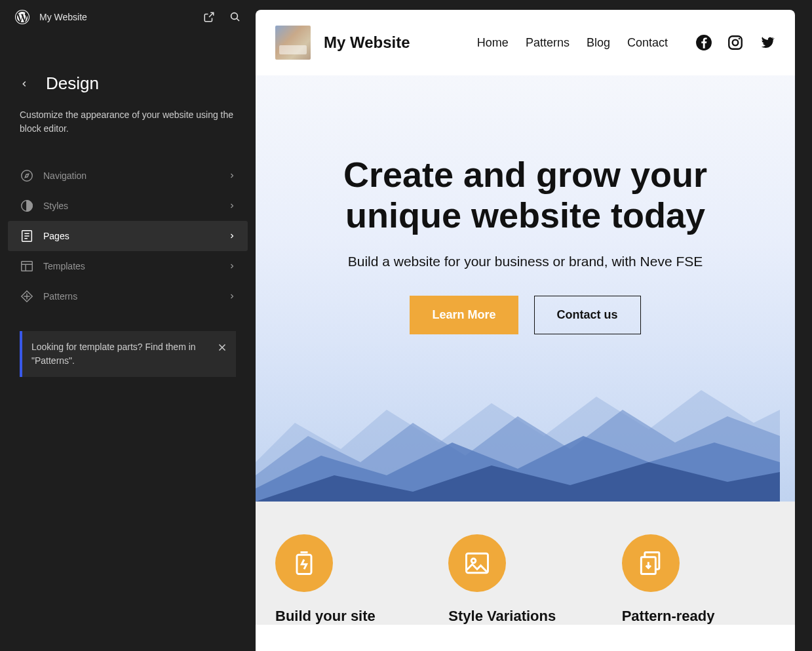  What do you see at coordinates (209, 17) in the screenshot?
I see `open-site-icon` at bounding box center [209, 17].